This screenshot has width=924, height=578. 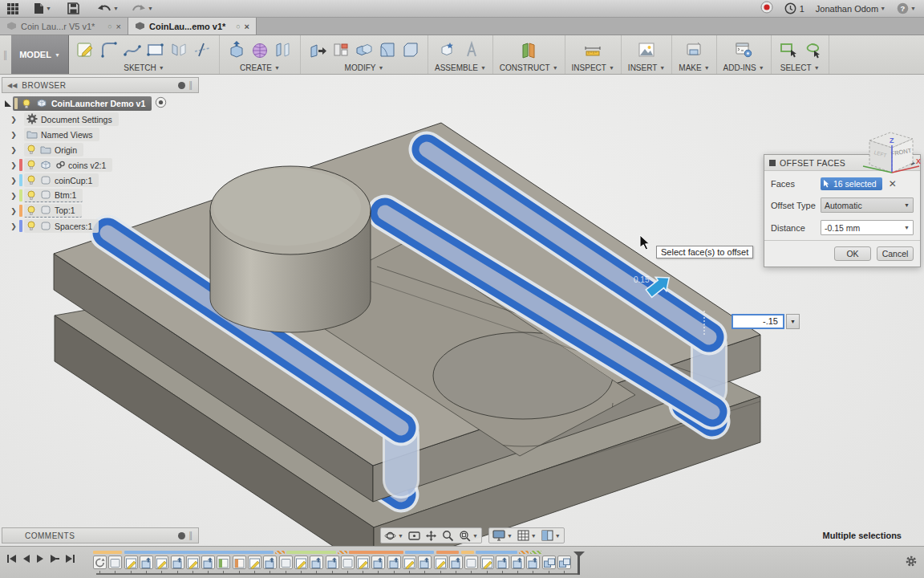 What do you see at coordinates (558, 536) in the screenshot?
I see `viewports-caret: ▼` at bounding box center [558, 536].